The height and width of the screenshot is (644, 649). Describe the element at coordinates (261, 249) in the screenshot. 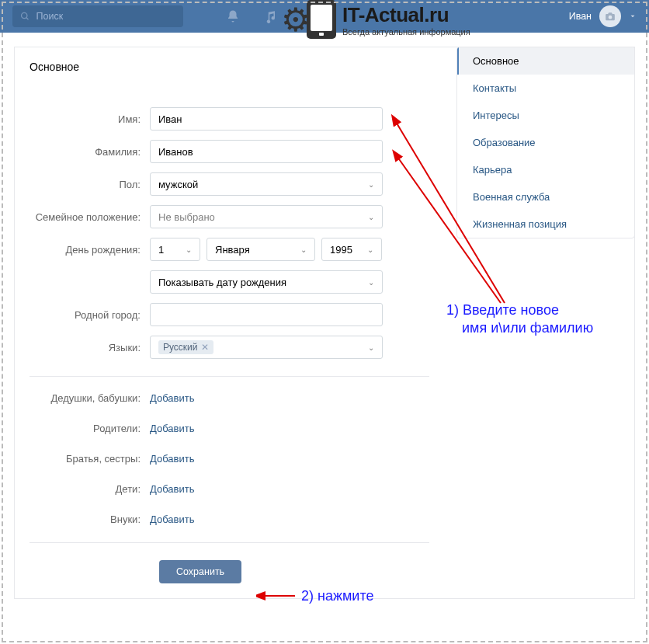

I see `select-bday-month: Января⌄` at that location.